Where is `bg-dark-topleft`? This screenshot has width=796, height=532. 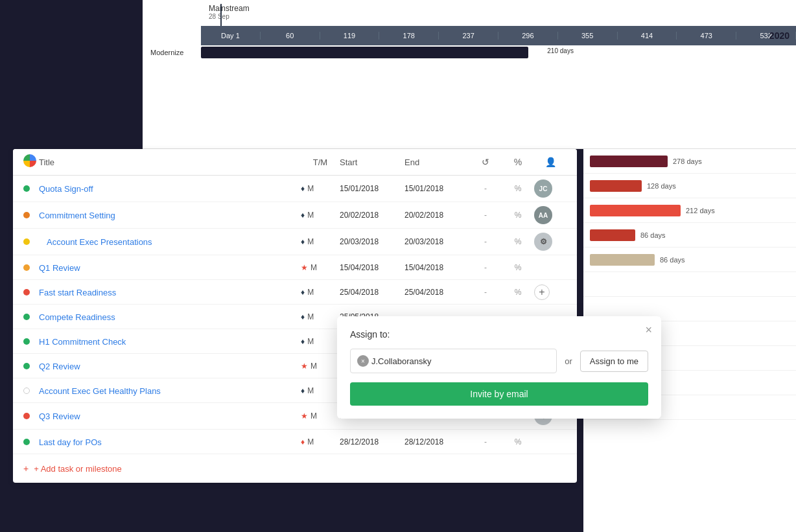 bg-dark-topleft is located at coordinates (71, 75).